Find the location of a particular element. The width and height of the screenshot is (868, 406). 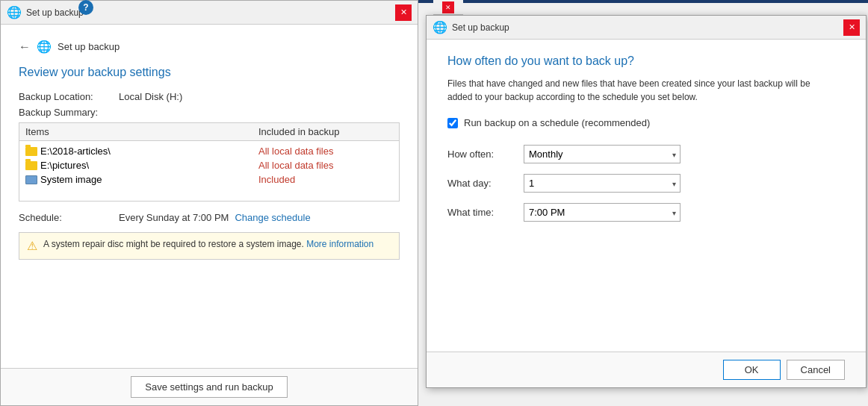

backup-item-name-1: E:\2018-articles\ is located at coordinates (75, 151).